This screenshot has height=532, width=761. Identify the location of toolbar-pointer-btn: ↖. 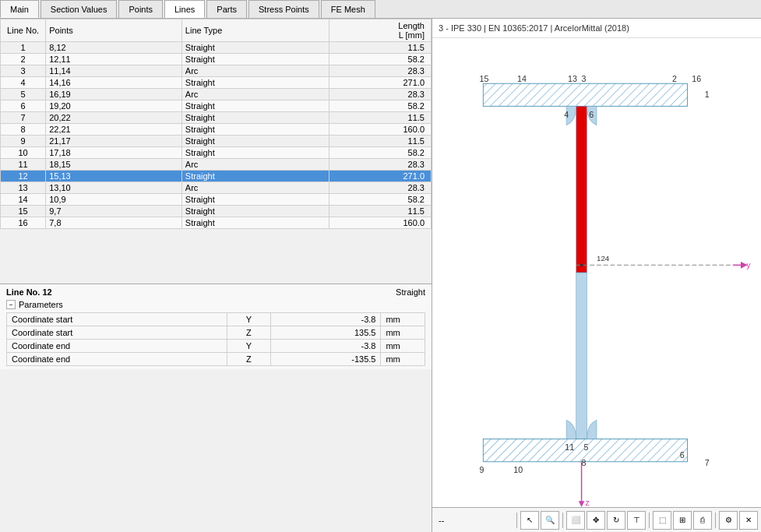
(530, 520).